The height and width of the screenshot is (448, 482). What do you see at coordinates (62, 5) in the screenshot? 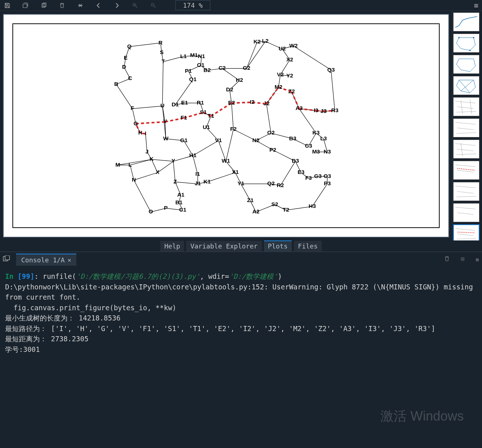
I see `delete-icon` at bounding box center [62, 5].